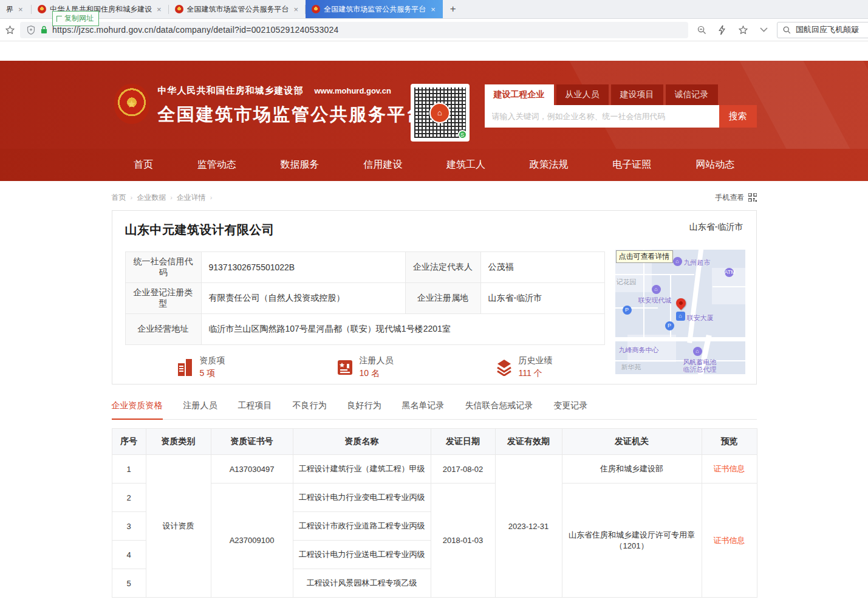 This screenshot has width=868, height=605. I want to click on map-tooltip: 点击可查看详情, so click(644, 256).